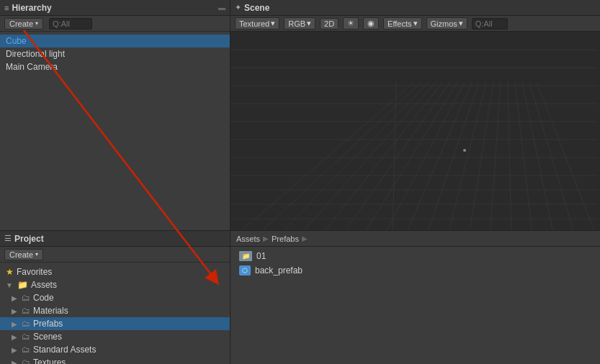 The height and width of the screenshot is (364, 600). What do you see at coordinates (115, 8) in the screenshot?
I see `hierarchy-header: ≡ Hierarchy ▬` at bounding box center [115, 8].